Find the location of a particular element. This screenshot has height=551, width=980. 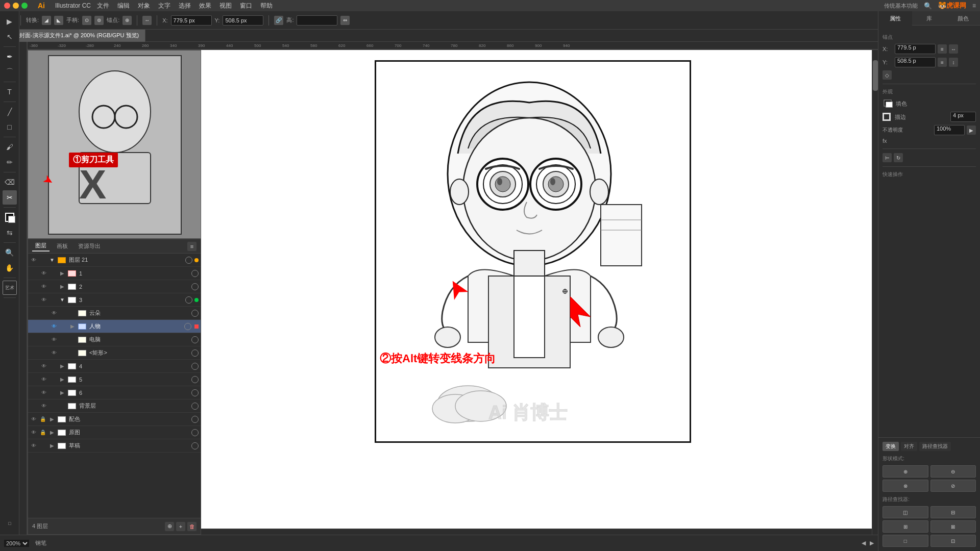

layer-expand-color: ▶ is located at coordinates (52, 419).